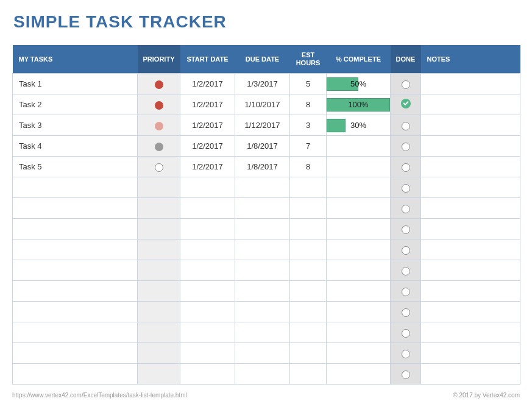 This screenshot has width=532, height=415. Describe the element at coordinates (263, 126) in the screenshot. I see `due-date-cell: 1/12/2017` at that location.